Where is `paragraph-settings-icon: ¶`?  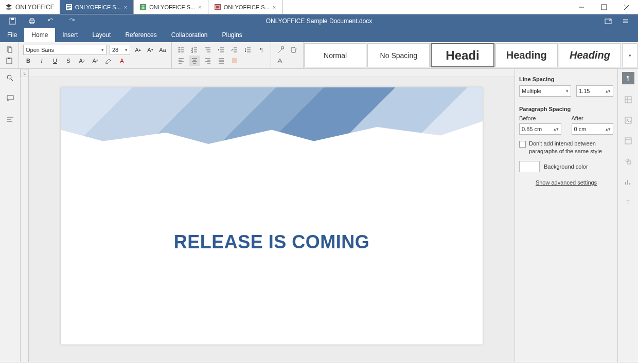 paragraph-settings-icon: ¶ is located at coordinates (628, 78).